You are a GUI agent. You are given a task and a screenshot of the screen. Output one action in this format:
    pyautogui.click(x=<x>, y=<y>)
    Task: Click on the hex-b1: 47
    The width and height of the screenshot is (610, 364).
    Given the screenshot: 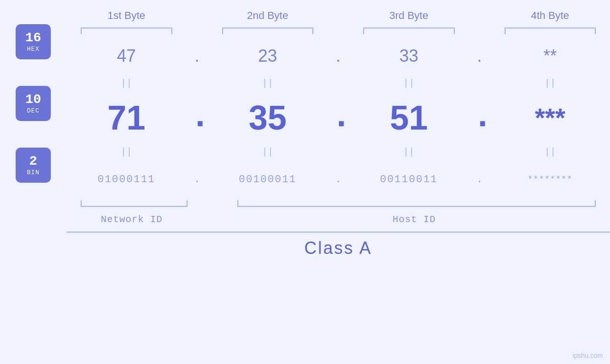 What is the action you would take?
    pyautogui.click(x=126, y=56)
    